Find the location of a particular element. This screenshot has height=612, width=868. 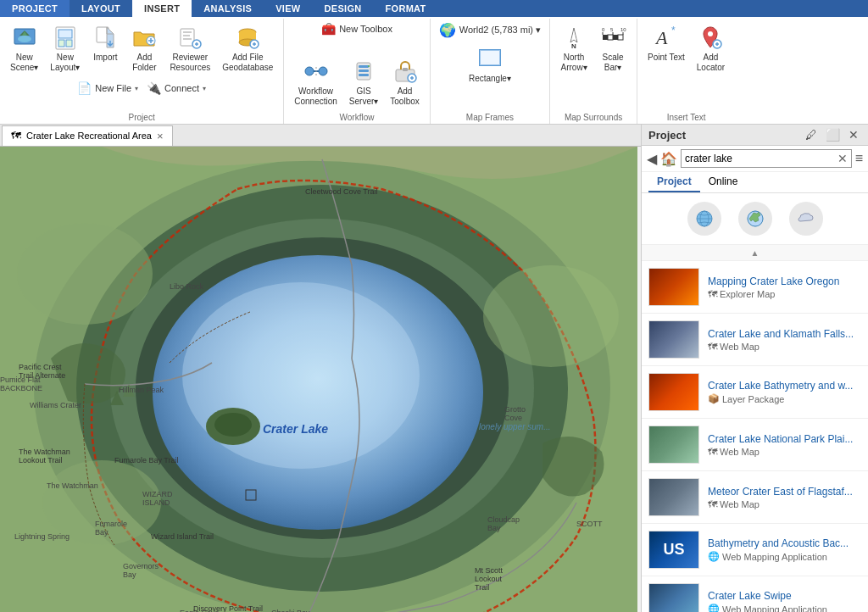

result-item-4: Crater Lake National Park Plai... 🗺 Web … is located at coordinates (754, 445).